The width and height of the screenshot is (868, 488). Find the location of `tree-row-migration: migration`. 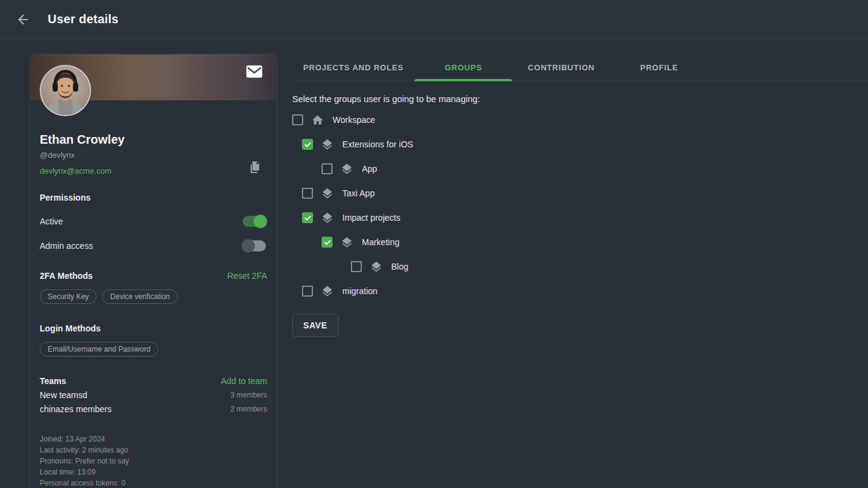

tree-row-migration: migration is located at coordinates (585, 291).